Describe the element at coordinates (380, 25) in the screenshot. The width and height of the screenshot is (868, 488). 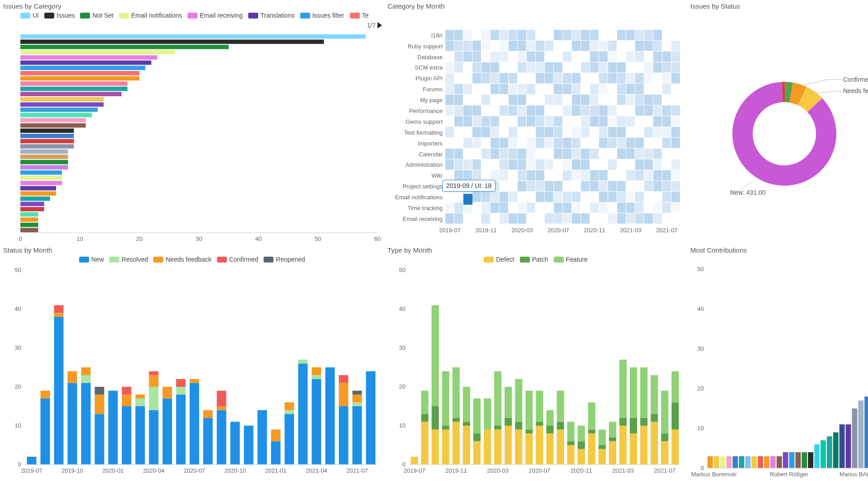
I see `chevron-right-icon` at that location.